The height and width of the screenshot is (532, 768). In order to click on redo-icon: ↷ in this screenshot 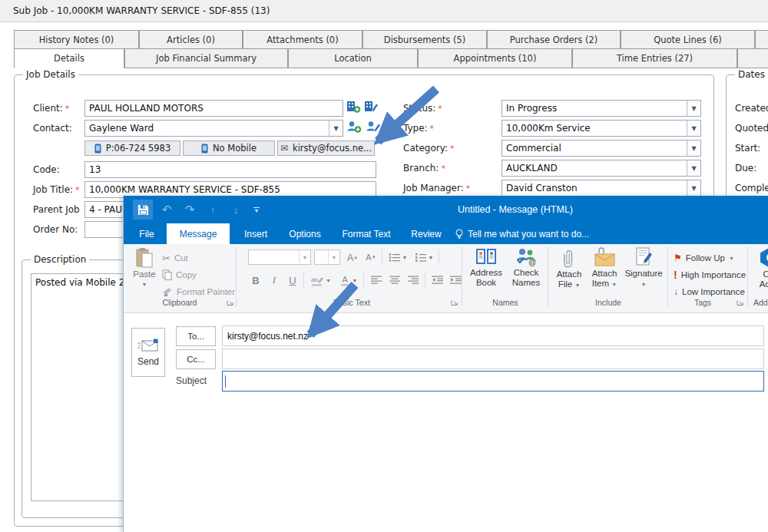, I will do `click(190, 210)`.